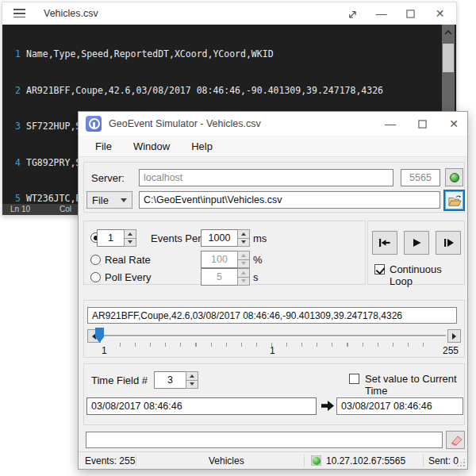 The height and width of the screenshot is (476, 476). I want to click on source-type-dropdown: File, so click(109, 200).